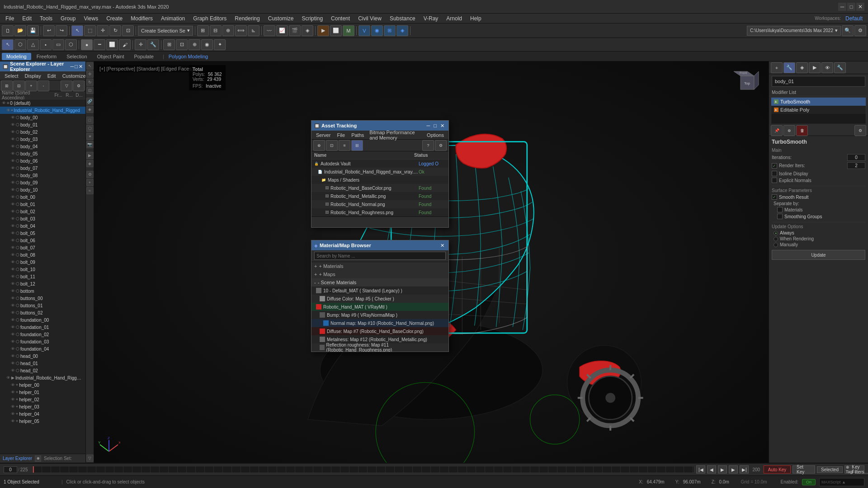  Describe the element at coordinates (789, 68) in the screenshot. I see `rp-modify-btn: 🔧` at that location.